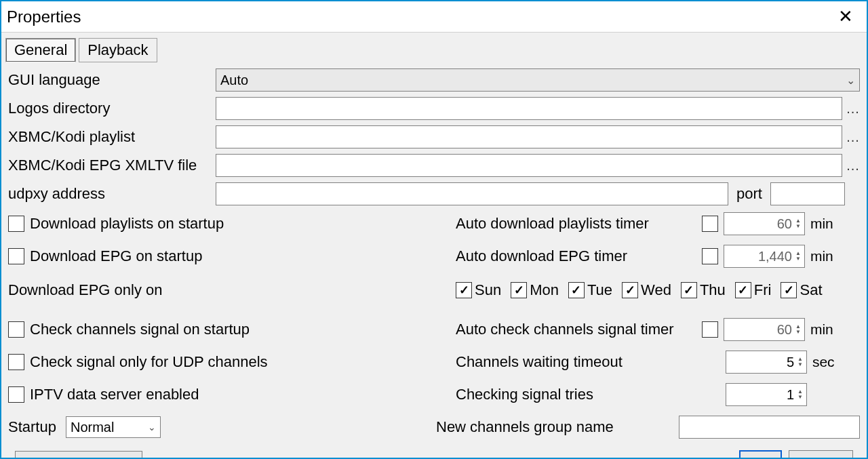 This screenshot has height=459, width=868. Describe the element at coordinates (710, 256) in the screenshot. I see `auto-dl-epg-enable-checkbox` at that location.